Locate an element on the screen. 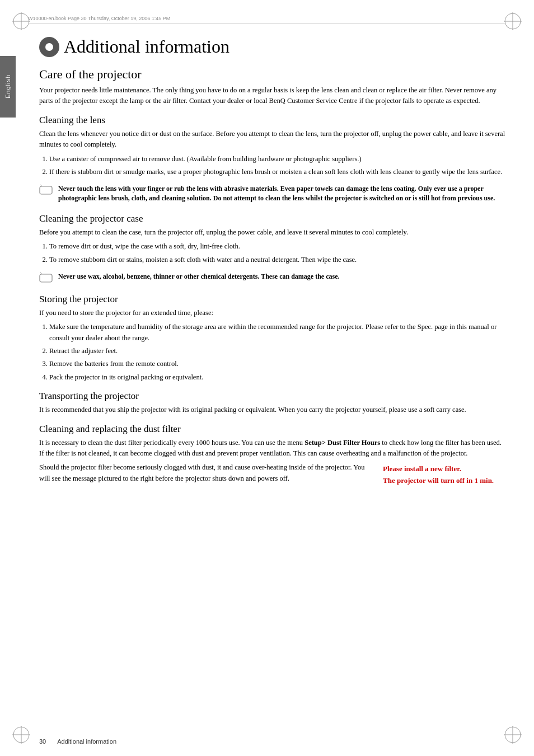 The width and height of the screenshot is (534, 756). storing-heading: Storing the projector is located at coordinates (273, 299).